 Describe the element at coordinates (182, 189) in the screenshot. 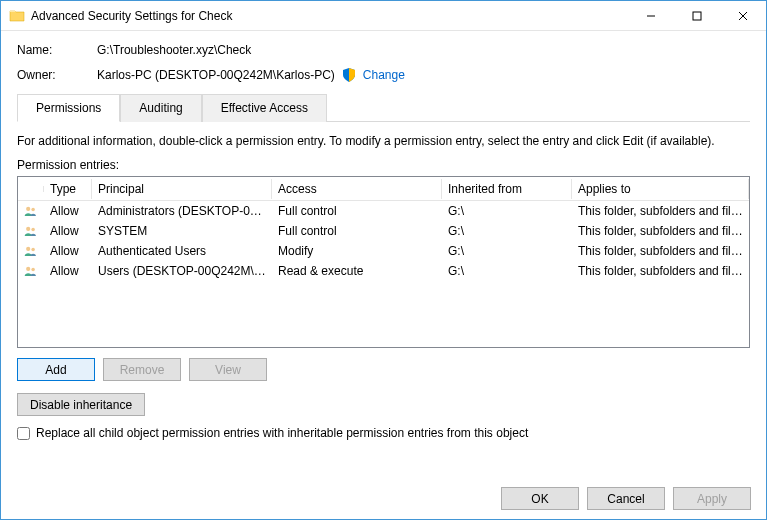

I see `header-principal: Principal` at that location.